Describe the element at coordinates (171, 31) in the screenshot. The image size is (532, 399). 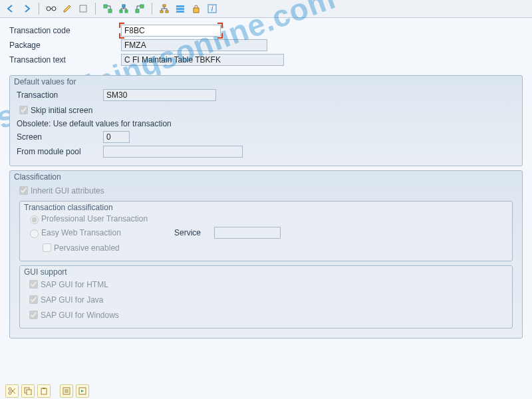
I see `tcode-input` at that location.